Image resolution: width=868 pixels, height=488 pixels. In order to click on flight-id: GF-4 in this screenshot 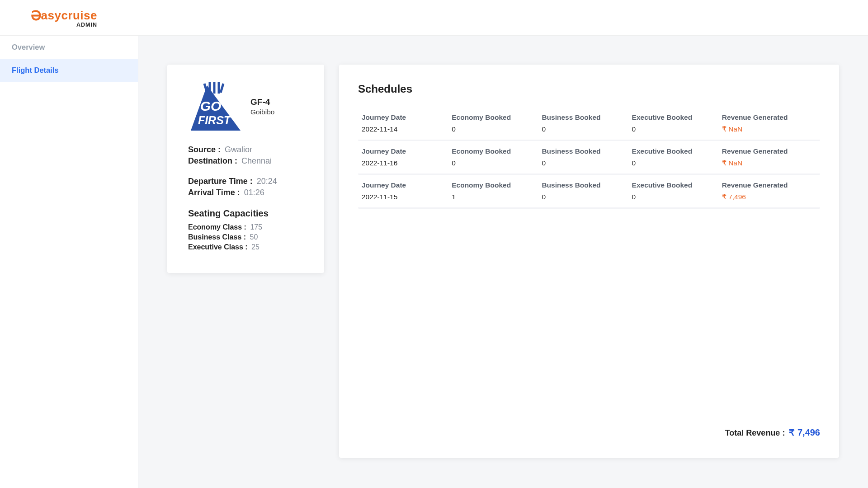, I will do `click(262, 102)`.